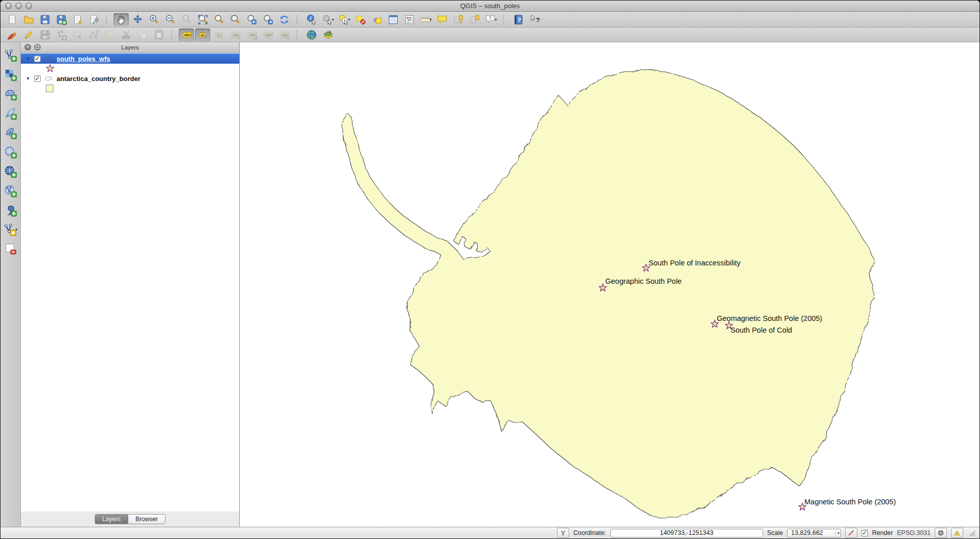  What do you see at coordinates (328, 35) in the screenshot?
I see `qgis-layers-icon` at bounding box center [328, 35].